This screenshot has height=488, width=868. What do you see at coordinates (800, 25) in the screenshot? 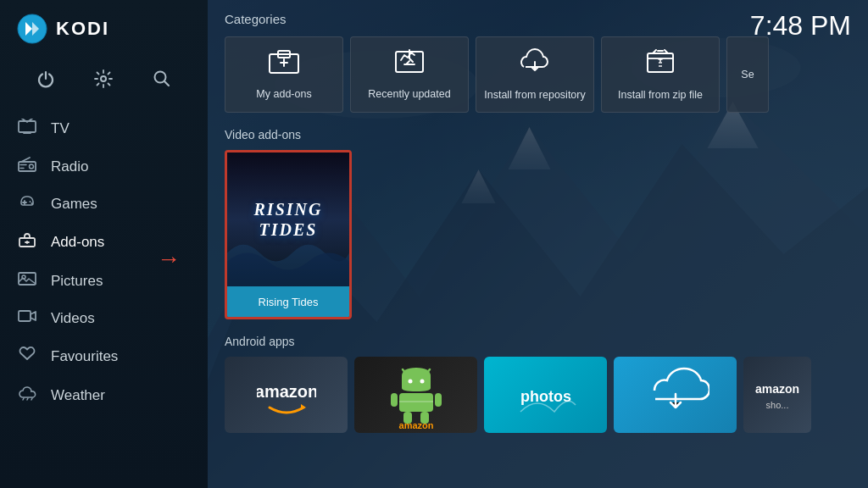
I see `clock: 7:48 PM` at bounding box center [800, 25].